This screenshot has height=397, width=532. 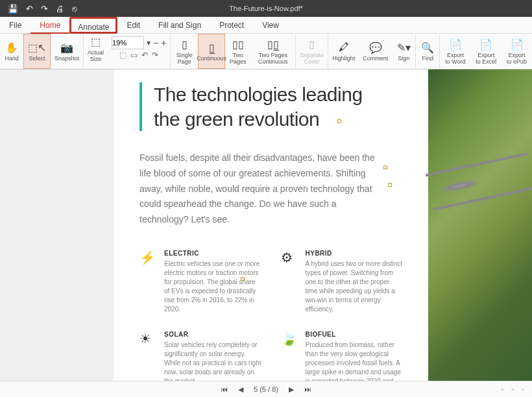 I want to click on tech-item-electric: ⚡ ELECTRIC Electric vehicles use one or …, so click(x=200, y=282).